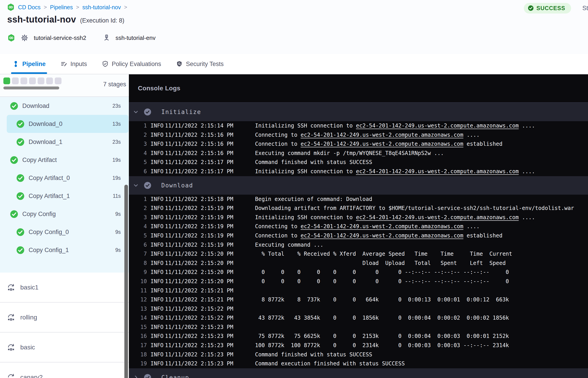 The height and width of the screenshot is (378, 588). What do you see at coordinates (135, 38) in the screenshot?
I see `environment-name: ssh-tutorial-env` at bounding box center [135, 38].